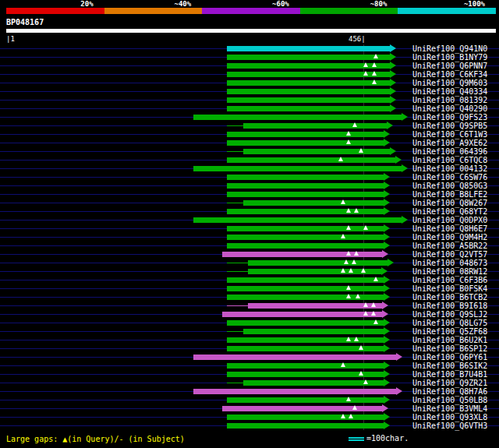 This screenshot has height=448, width=499. What do you see at coordinates (450, 315) in the screenshot?
I see `row-label: UniRef100_Q9SLJ2` at bounding box center [450, 315].